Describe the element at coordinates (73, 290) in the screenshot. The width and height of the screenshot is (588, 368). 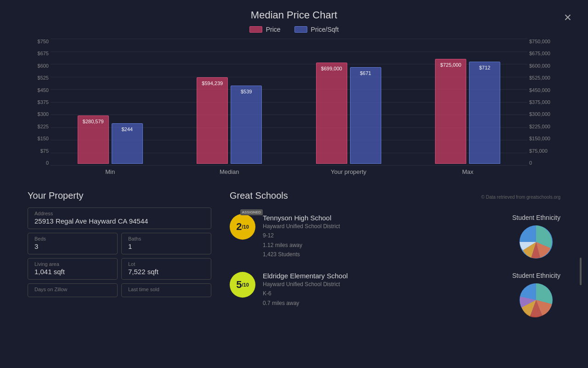
I see `days-field: Days on Zillow` at that location.